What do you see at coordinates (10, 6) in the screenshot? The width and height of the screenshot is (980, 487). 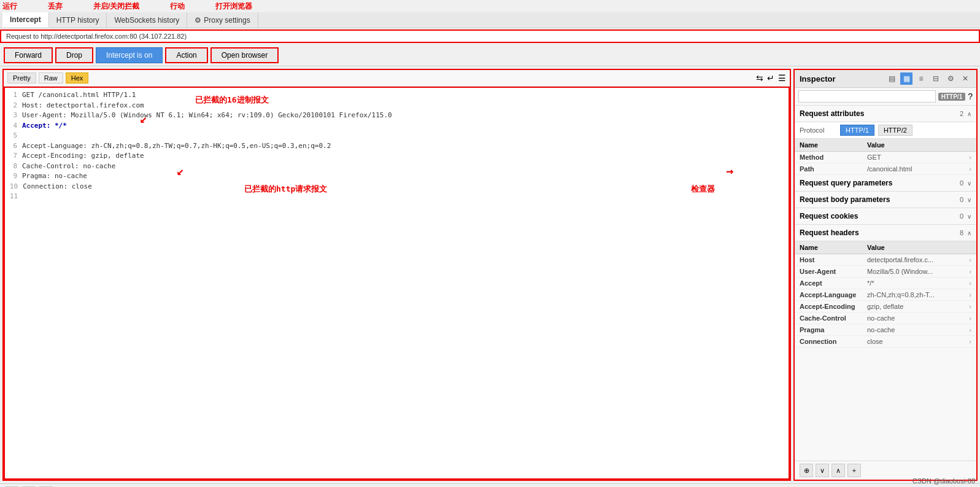 I see `ann-run: 运行` at bounding box center [10, 6].